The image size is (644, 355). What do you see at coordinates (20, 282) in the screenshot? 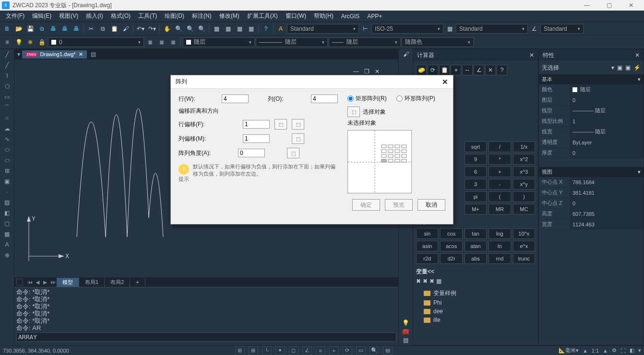
I see `layout-grid-icon` at bounding box center [20, 282].